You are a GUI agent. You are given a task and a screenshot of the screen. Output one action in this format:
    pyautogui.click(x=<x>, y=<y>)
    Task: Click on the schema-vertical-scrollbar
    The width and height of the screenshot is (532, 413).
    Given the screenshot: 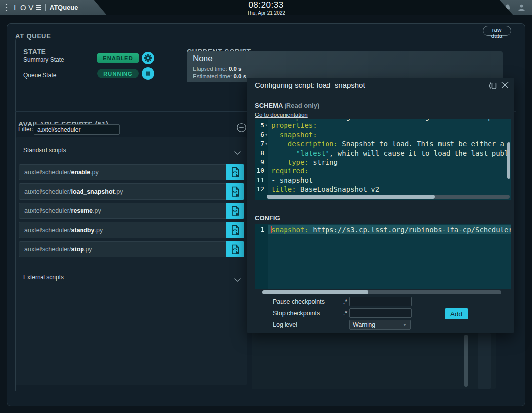 What is the action you would take?
    pyautogui.click(x=509, y=161)
    